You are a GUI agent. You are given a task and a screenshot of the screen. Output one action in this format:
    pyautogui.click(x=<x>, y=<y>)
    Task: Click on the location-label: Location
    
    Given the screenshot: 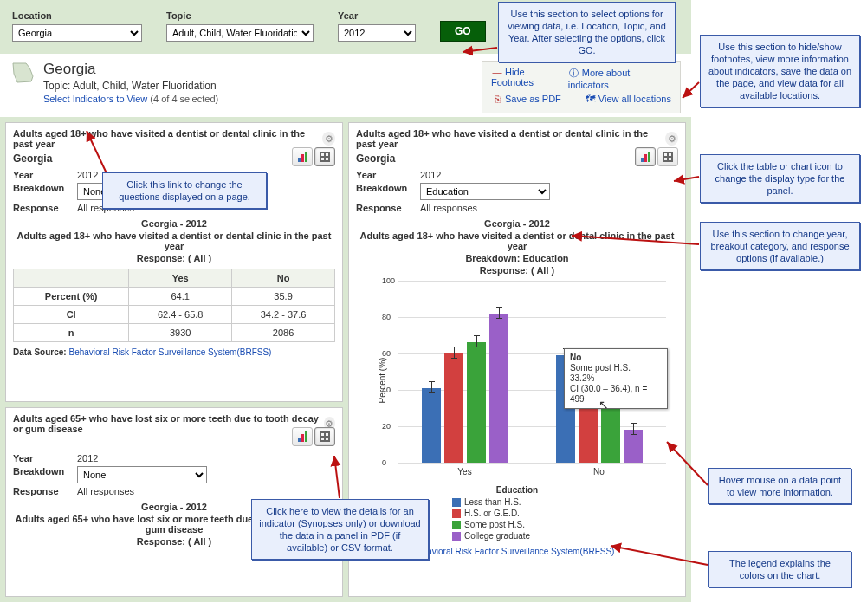 What is the action you would take?
    pyautogui.click(x=77, y=16)
    